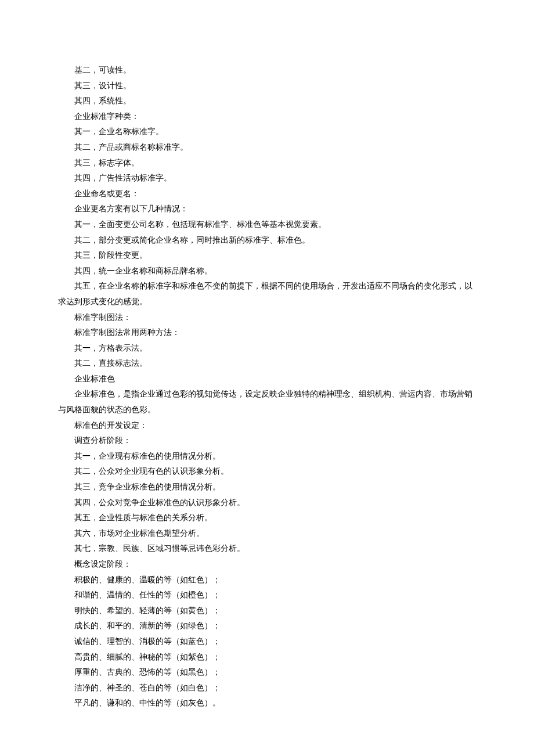 The image size is (534, 756). Describe the element at coordinates (267, 194) in the screenshot. I see `text-line: 企业命名或更名：` at that location.